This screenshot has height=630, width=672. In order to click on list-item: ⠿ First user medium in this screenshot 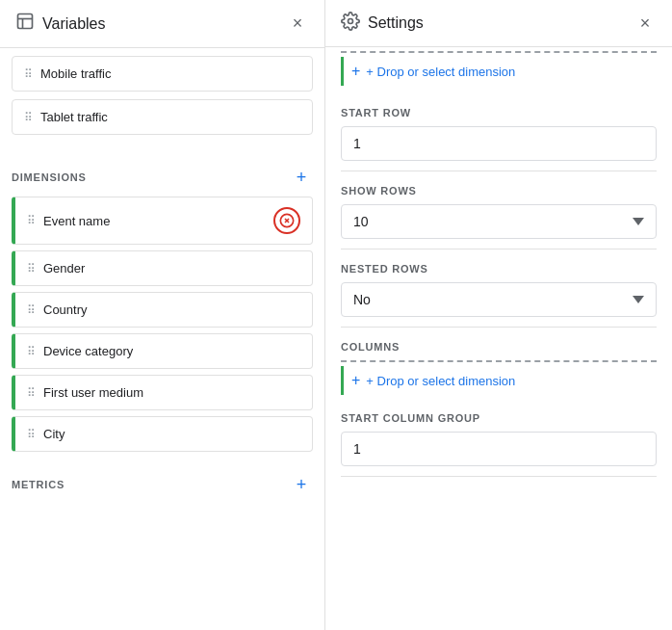, I will do `click(162, 393)`.